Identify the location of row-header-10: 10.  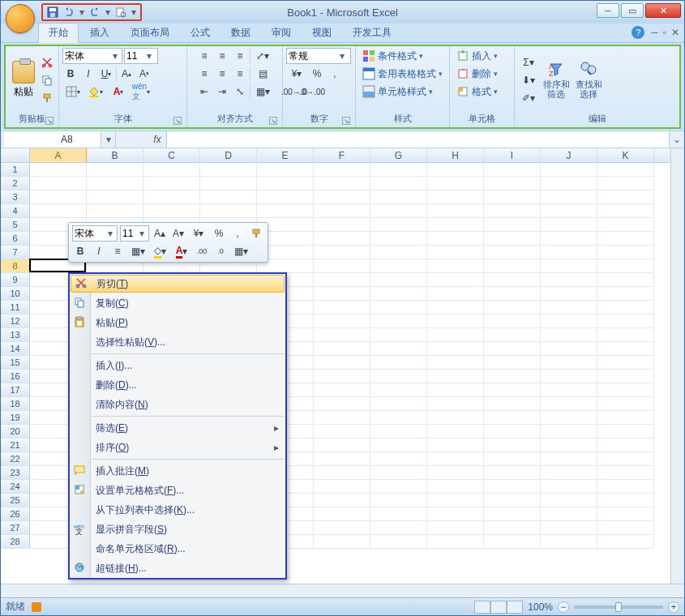
(15, 293).